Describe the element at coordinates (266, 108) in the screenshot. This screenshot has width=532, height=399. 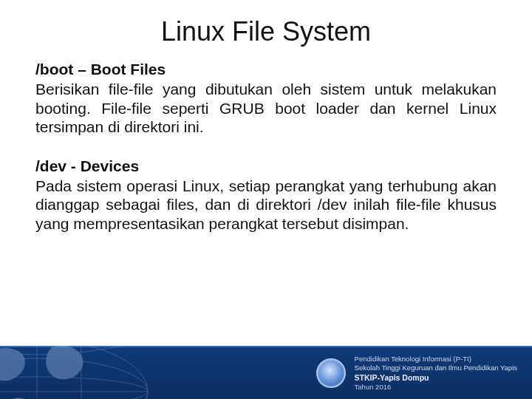
I see `section-body: Berisikan file-file yang dibutukan oleh …` at that location.